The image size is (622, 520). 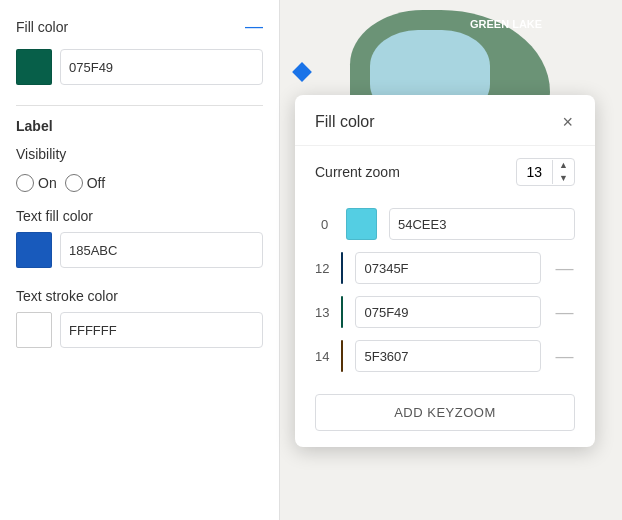 I want to click on zoom-down-arrow: ▼, so click(x=564, y=178).